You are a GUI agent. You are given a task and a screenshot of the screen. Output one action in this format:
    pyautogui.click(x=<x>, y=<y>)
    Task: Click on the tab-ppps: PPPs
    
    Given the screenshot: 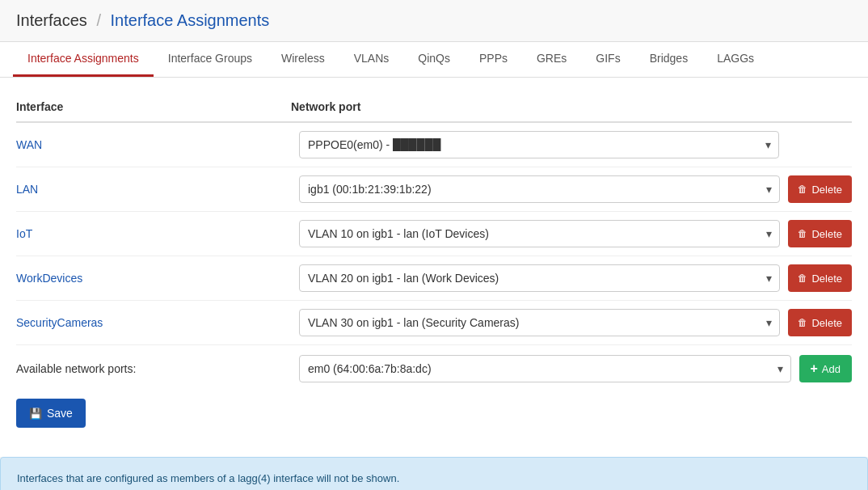 What is the action you would take?
    pyautogui.click(x=493, y=60)
    